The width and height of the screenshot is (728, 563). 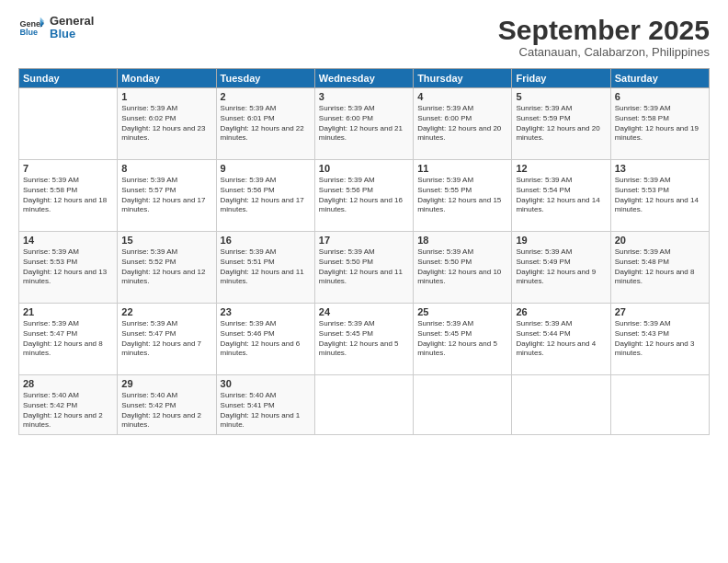 I want to click on day-cell: 10Sunrise: 5:39 AM Sunset: 5:56 PM Dayli…, so click(x=364, y=196).